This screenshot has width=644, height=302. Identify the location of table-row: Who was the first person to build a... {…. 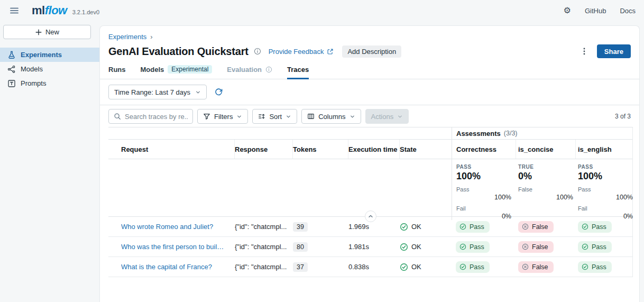
(370, 247).